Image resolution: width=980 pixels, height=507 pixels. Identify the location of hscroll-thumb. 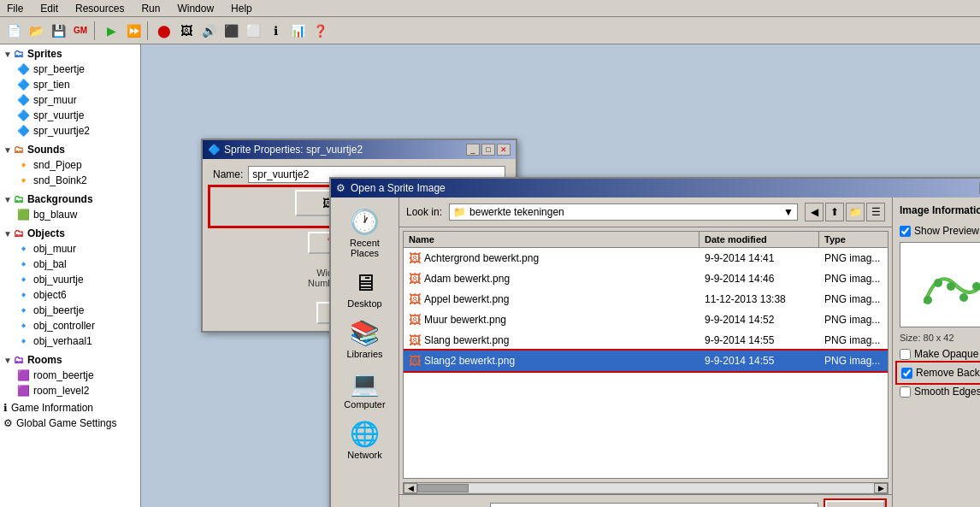
(443, 488).